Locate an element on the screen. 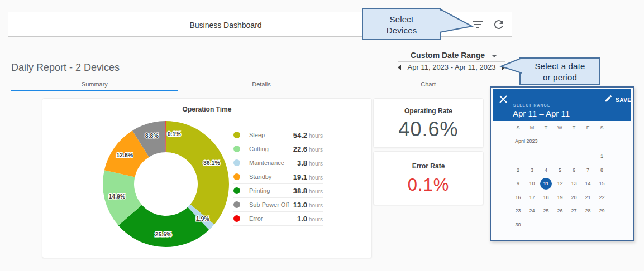  calendar-day: 19 is located at coordinates (560, 197).